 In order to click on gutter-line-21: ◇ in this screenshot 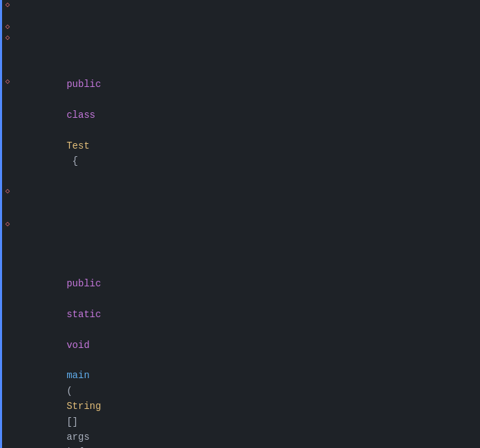, I will do `click(8, 225)`.